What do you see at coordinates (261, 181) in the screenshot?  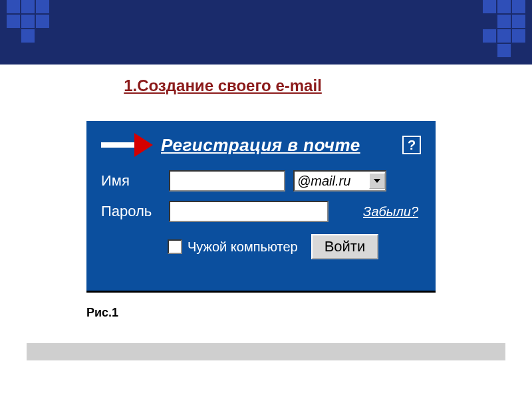 I see `name-row: Имя @mail.ru` at bounding box center [261, 181].